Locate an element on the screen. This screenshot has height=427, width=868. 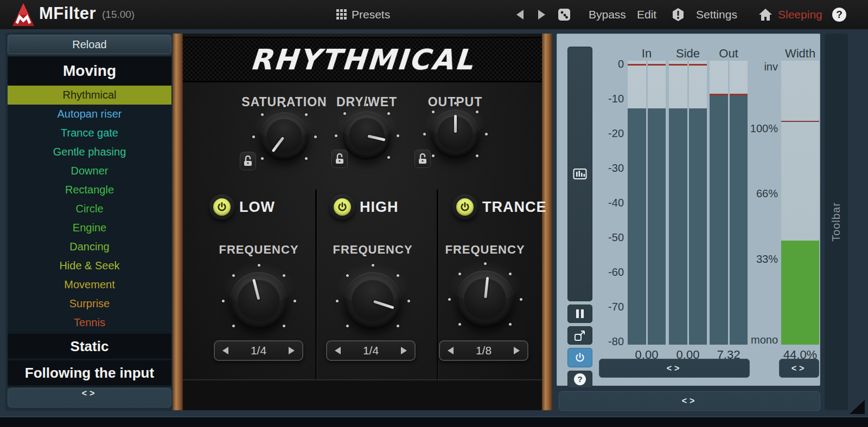
edit-button: Edit is located at coordinates (647, 15).